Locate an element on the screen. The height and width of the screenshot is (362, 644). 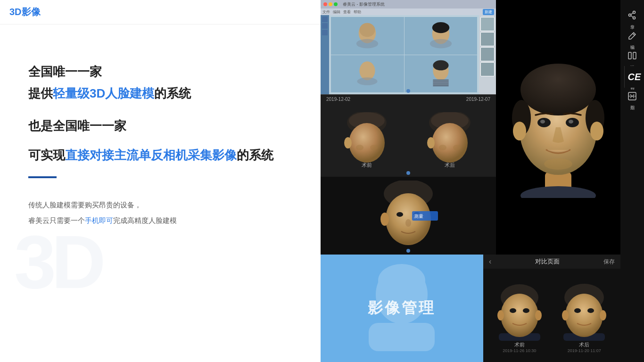
bottom-face-after: 术后 2019-11-20 11:07 is located at coordinates (584, 315).